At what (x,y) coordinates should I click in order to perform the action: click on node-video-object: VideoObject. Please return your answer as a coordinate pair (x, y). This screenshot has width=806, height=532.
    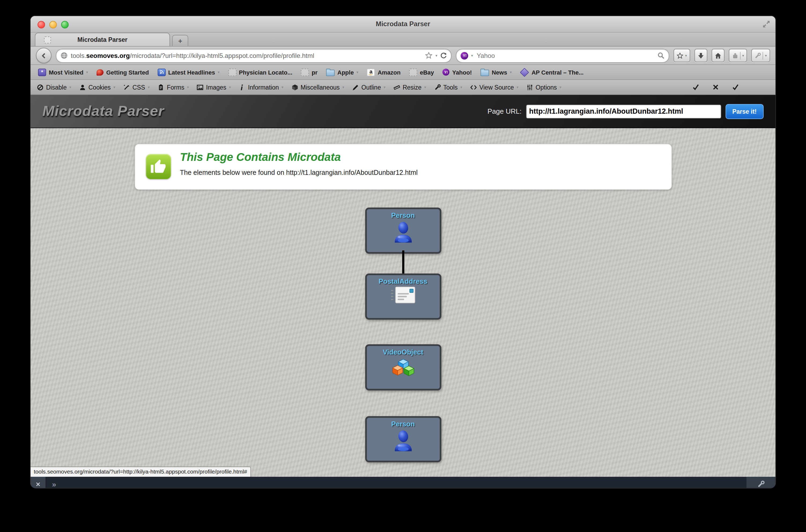
    Looking at the image, I should click on (403, 367).